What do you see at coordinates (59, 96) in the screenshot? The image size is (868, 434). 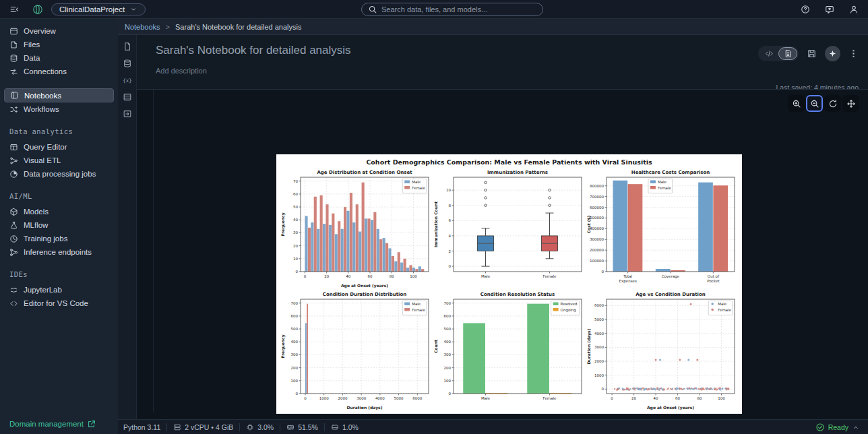 I see `sidebar-item-notebooks: Notebooks` at bounding box center [59, 96].